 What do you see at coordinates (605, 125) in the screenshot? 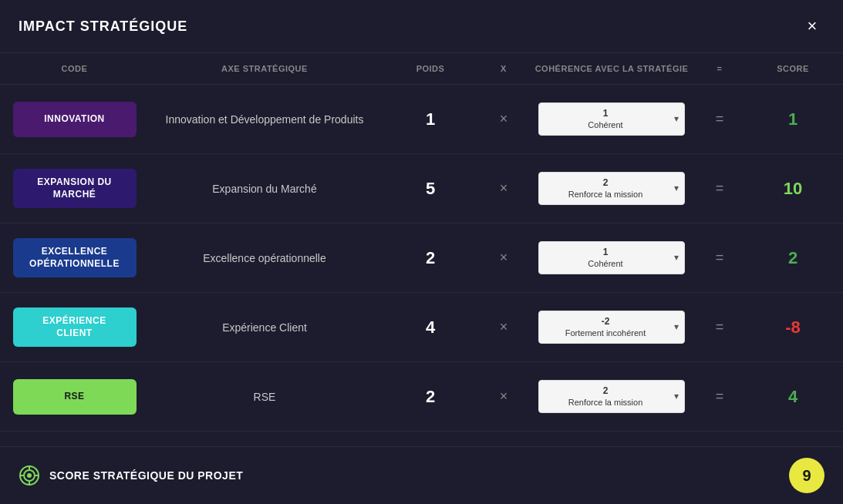
I see `coherence-label-0: Cohérent` at bounding box center [605, 125].